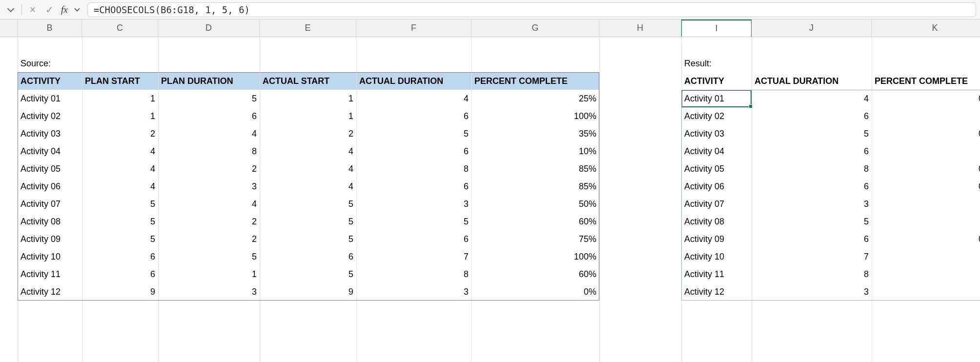  I want to click on src-actstart: 6, so click(308, 257).